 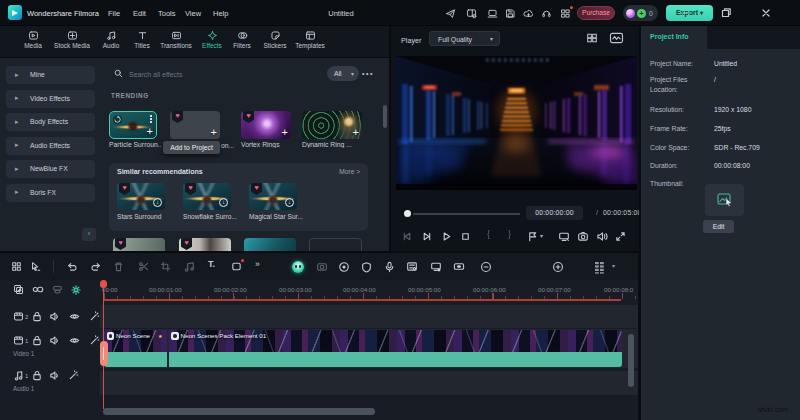 I want to click on stop-button, so click(x=466, y=236).